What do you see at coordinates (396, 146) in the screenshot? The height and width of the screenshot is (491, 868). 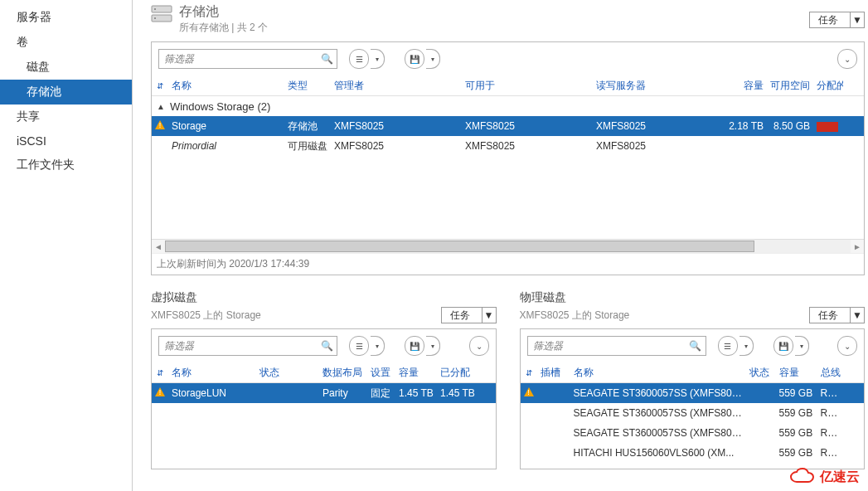 I see `pool-row-manager: XMFS8025` at bounding box center [396, 146].